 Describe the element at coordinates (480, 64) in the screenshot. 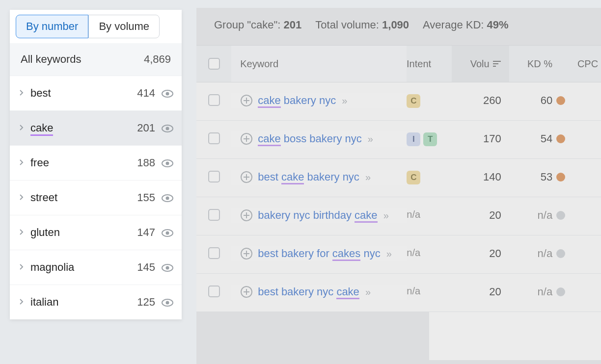

I see `header-volume-label: Volu` at that location.